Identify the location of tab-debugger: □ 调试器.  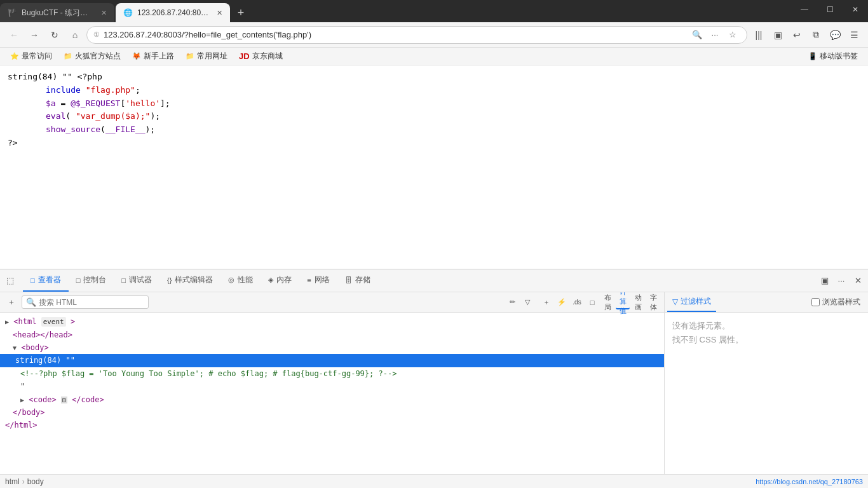
(137, 281).